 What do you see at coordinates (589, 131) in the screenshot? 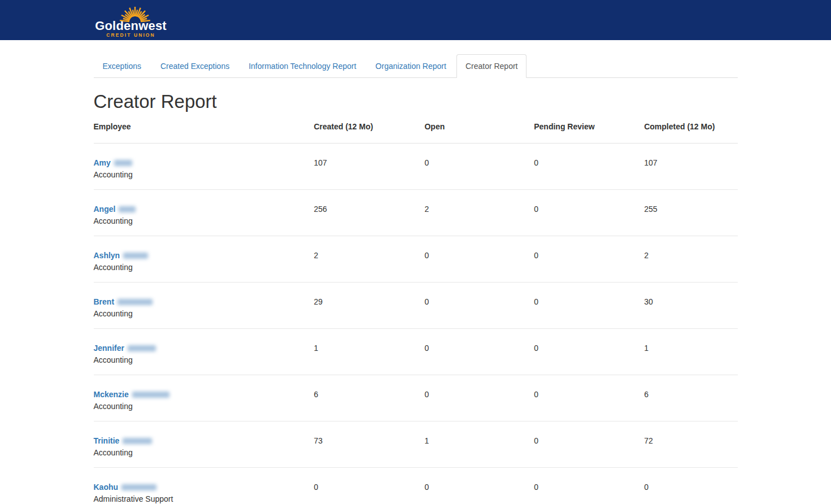
I see `column-header-pending-review: Pending Review` at bounding box center [589, 131].